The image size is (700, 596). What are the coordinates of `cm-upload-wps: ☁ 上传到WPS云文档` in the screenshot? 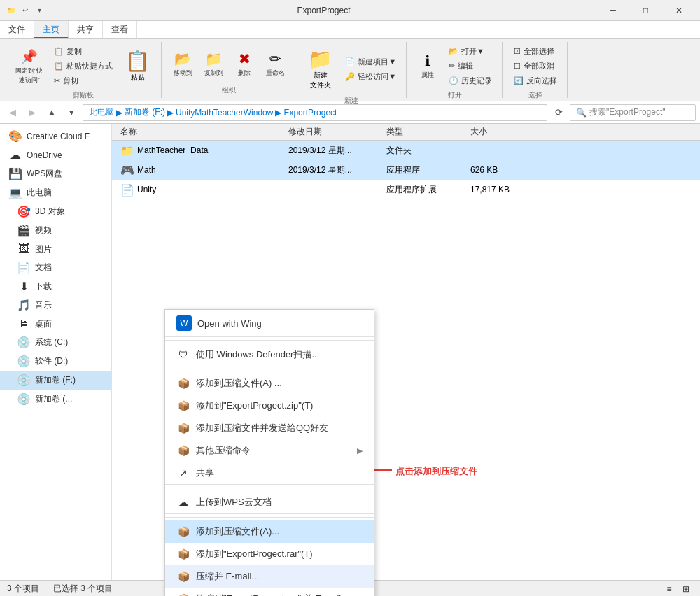 It's located at (270, 502).